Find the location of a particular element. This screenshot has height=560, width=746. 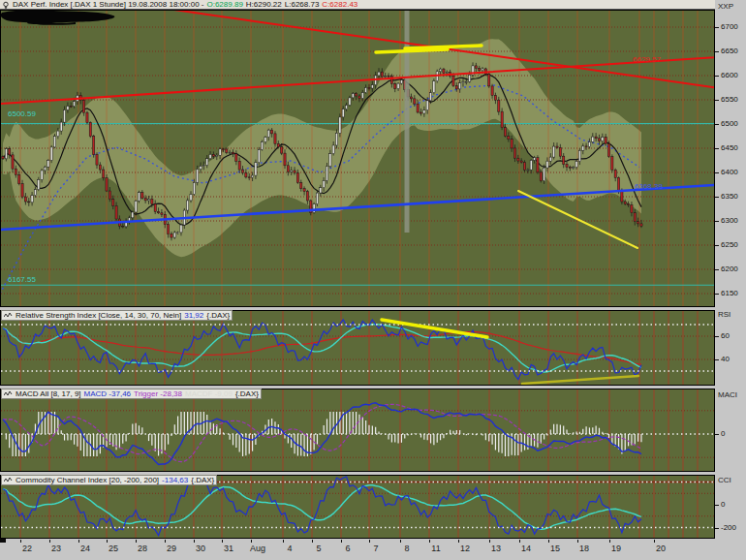

time-tick-label: 23 is located at coordinates (56, 548).